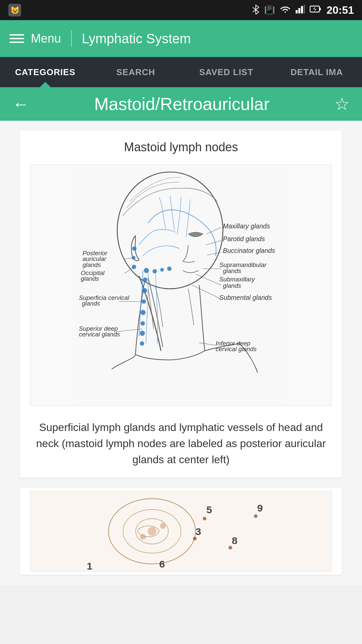  I want to click on status-time: 20:51, so click(340, 10).